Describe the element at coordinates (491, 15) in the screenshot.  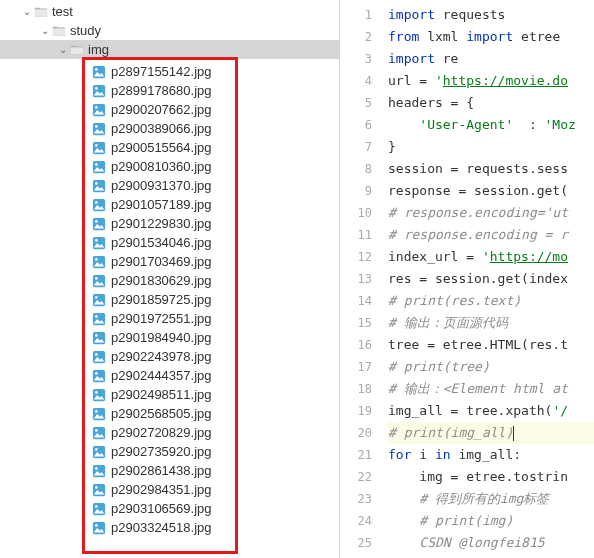
I see `code-line: import requests` at that location.